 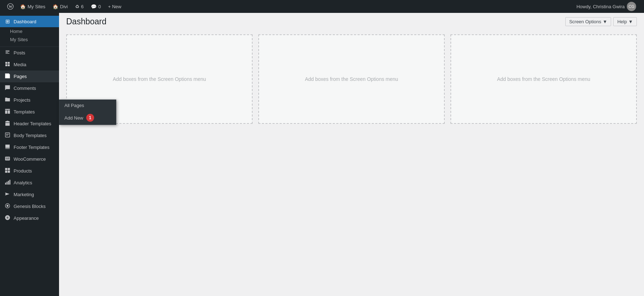 I want to click on woocommerce-icon, so click(x=8, y=159).